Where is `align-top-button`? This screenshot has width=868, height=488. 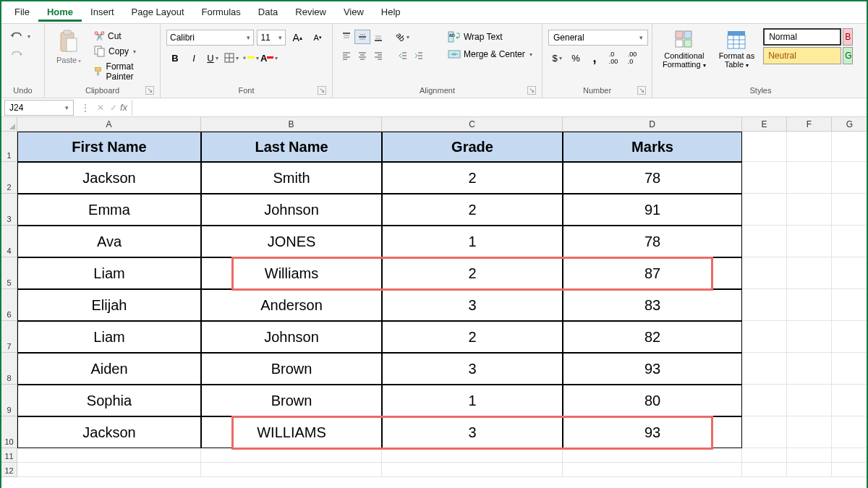 align-top-button is located at coordinates (346, 37).